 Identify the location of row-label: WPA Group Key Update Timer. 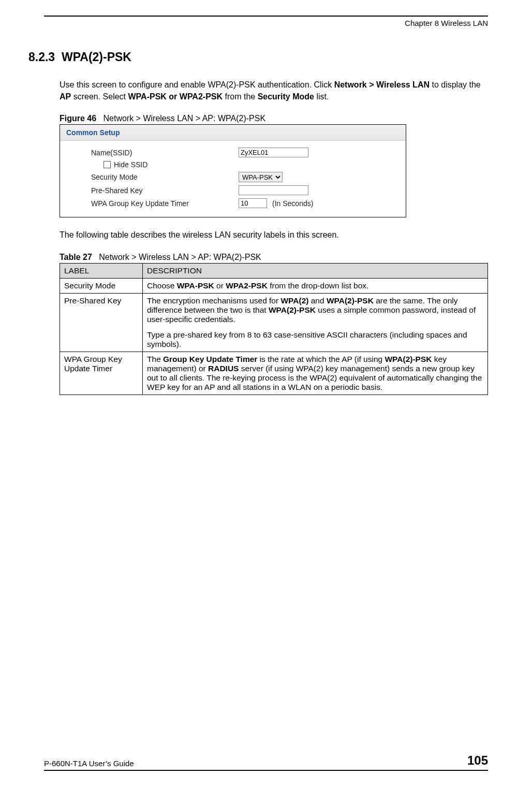
(101, 373).